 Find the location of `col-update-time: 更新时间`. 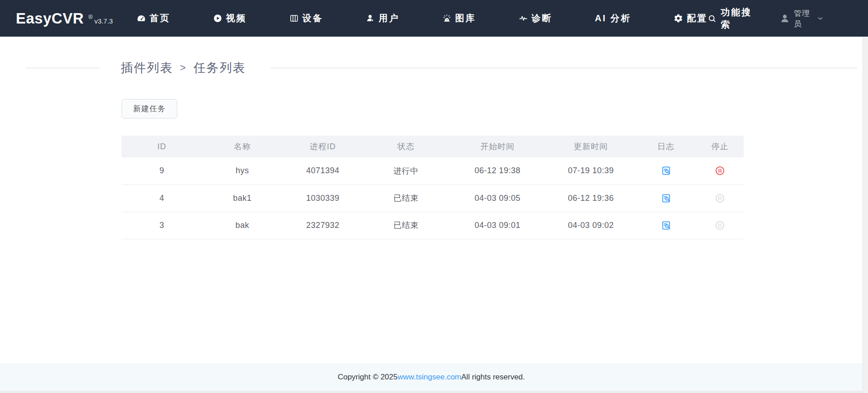

col-update-time: 更新时间 is located at coordinates (591, 147).